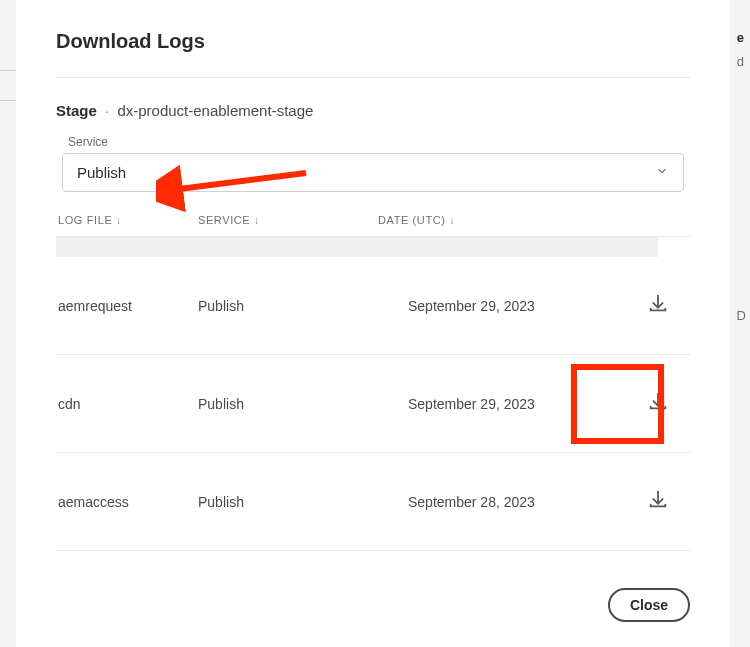  What do you see at coordinates (740, 38) in the screenshot?
I see `bg-fragment: e` at bounding box center [740, 38].